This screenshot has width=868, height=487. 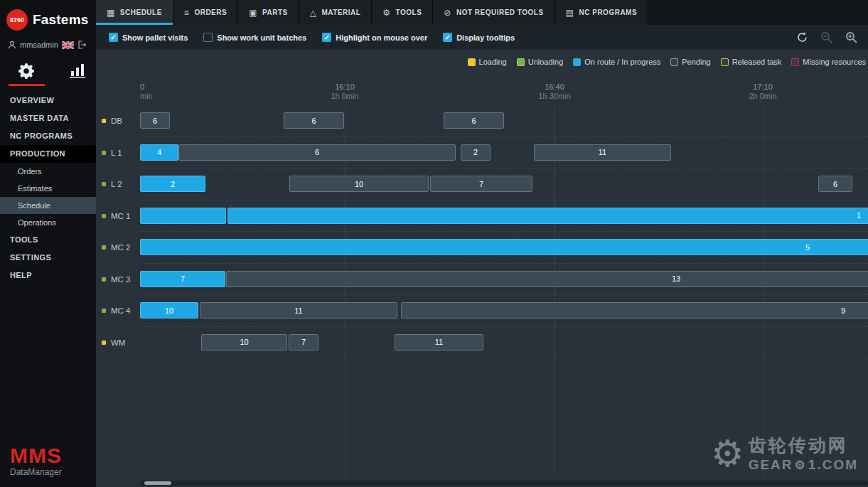 I want to click on material-icon: △, so click(x=314, y=13).